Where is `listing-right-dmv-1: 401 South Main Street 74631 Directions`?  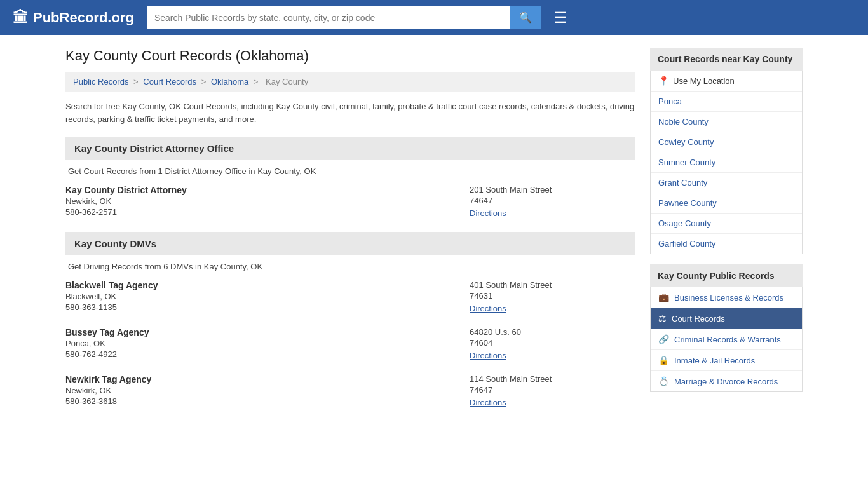
listing-right-dmv-1: 401 South Main Street 74631 Directions is located at coordinates (552, 297).